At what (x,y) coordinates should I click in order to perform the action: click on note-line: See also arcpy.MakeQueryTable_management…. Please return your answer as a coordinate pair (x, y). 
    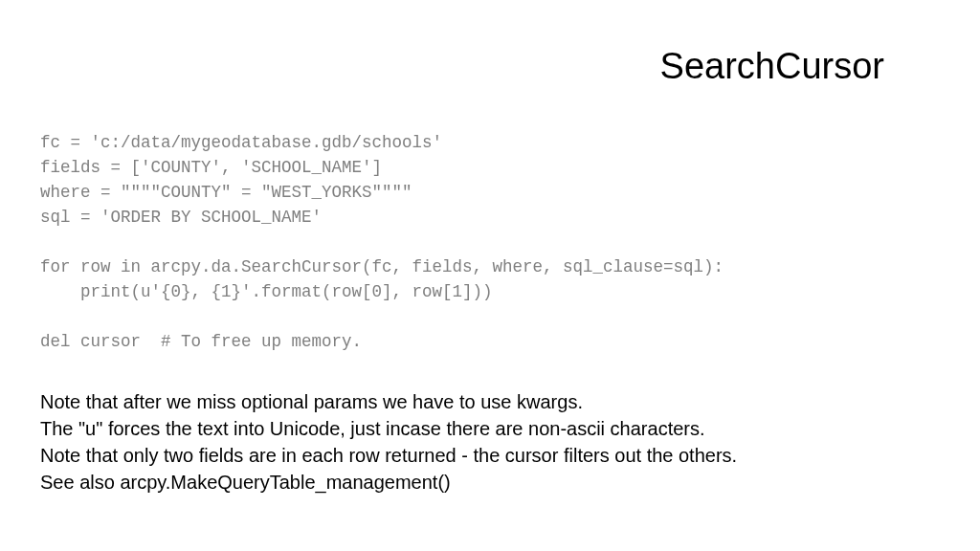
    Looking at the image, I should click on (490, 482).